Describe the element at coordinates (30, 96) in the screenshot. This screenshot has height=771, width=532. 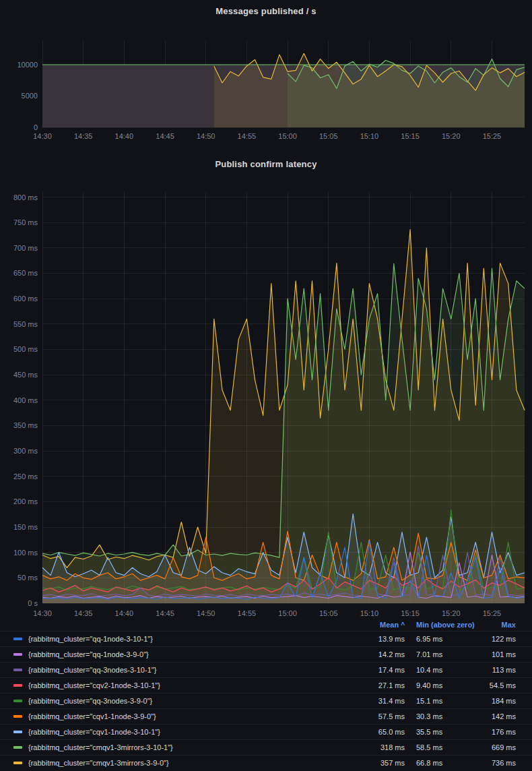
I see `svg-text: 5000` at that location.